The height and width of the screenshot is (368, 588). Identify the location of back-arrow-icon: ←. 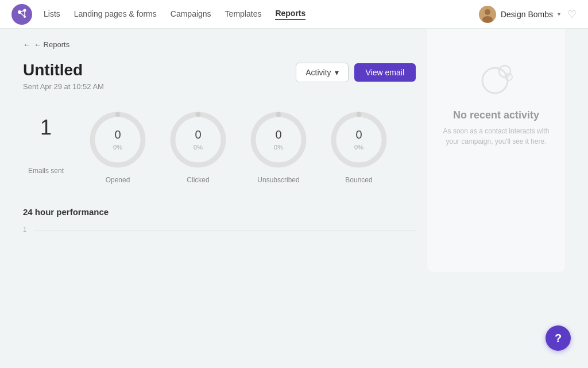
(26, 45).